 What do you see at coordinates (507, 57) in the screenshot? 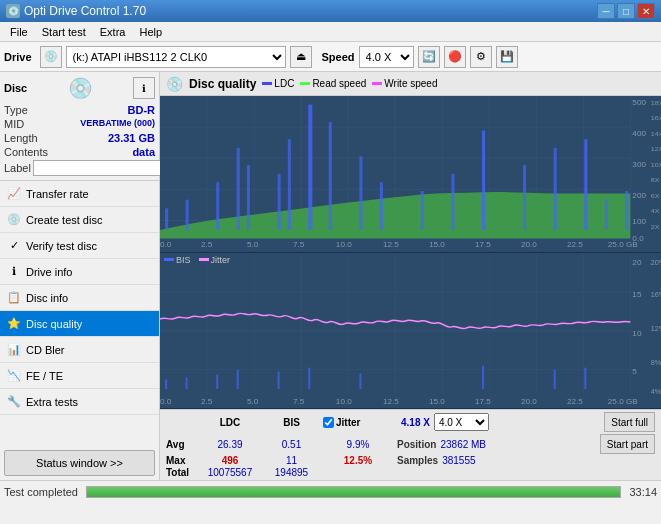
I see `save-button: 💾` at bounding box center [507, 57].